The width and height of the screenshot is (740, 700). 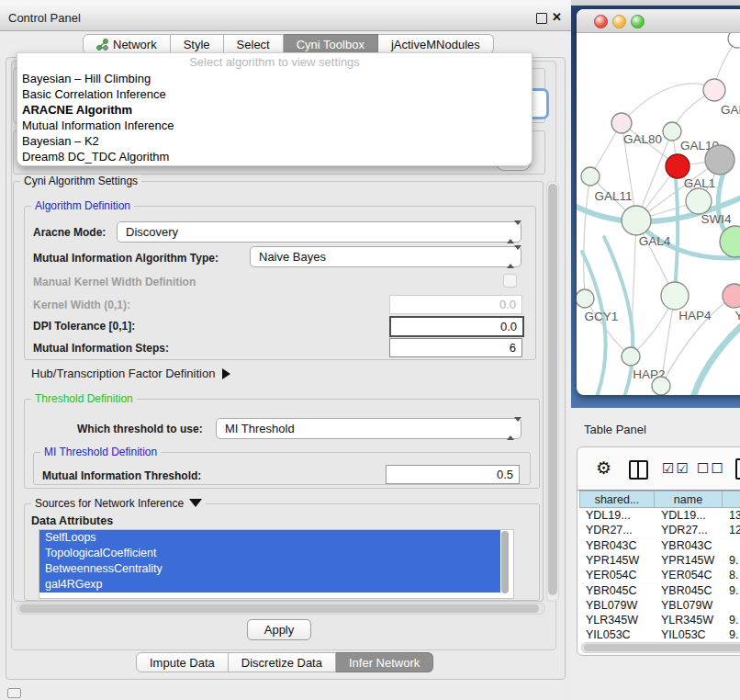 What do you see at coordinates (275, 94) in the screenshot?
I see `algorithm-option: Basic Correlation Inference` at bounding box center [275, 94].